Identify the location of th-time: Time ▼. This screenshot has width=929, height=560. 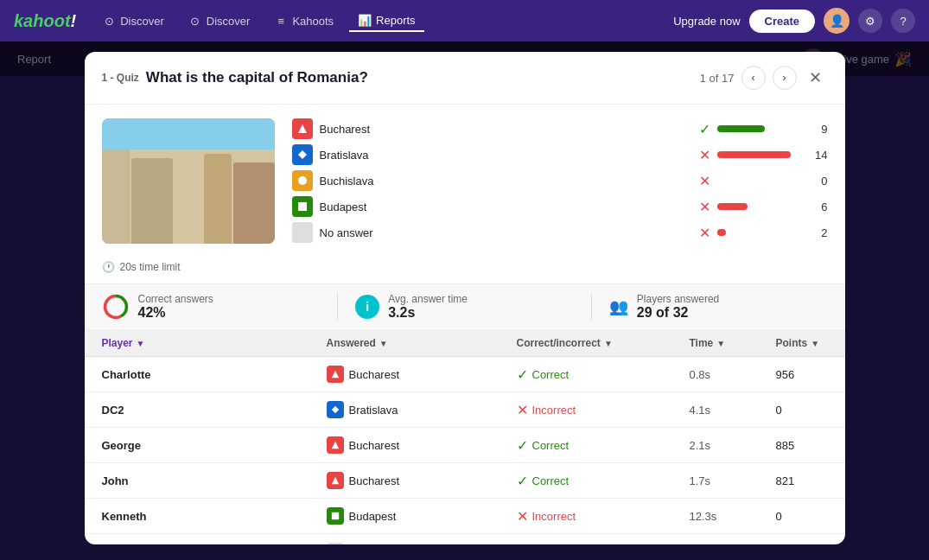
(733, 343).